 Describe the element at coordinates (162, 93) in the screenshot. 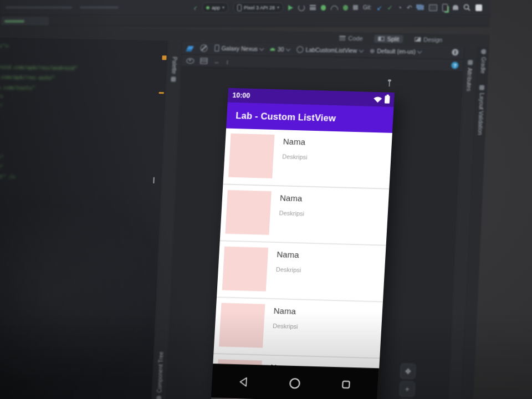

I see `scrollbar-warning-tick` at that location.